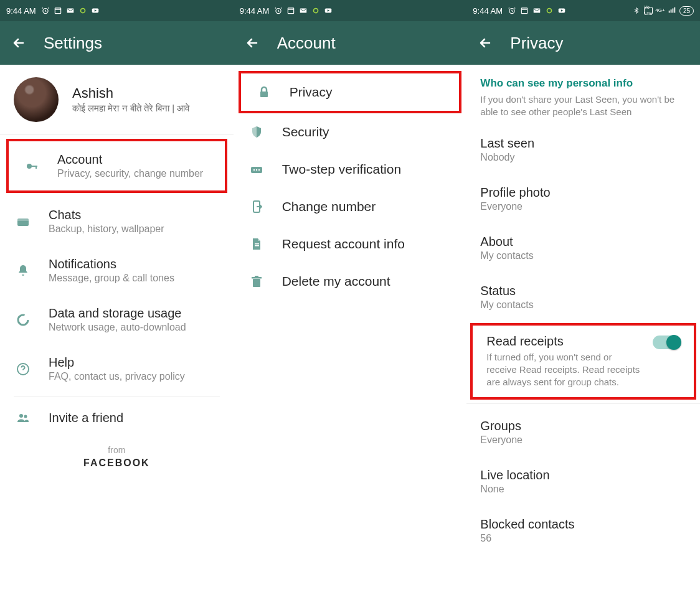 Image resolution: width=700 pixels, height=615 pixels. I want to click on profile-row: Ashish कोई लमहा मेरा न बीते तेरे बिना | …, so click(117, 100).